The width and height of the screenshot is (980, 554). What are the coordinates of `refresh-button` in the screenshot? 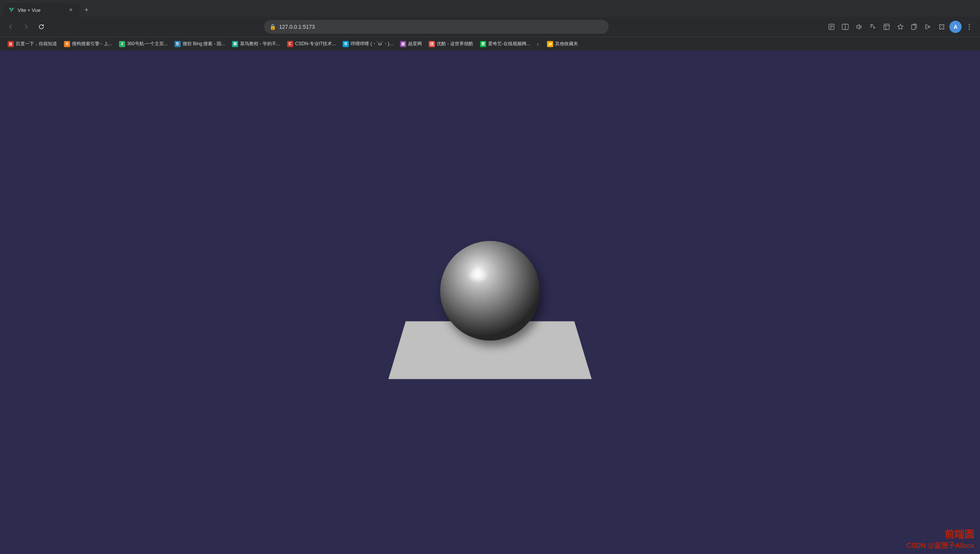 It's located at (41, 27).